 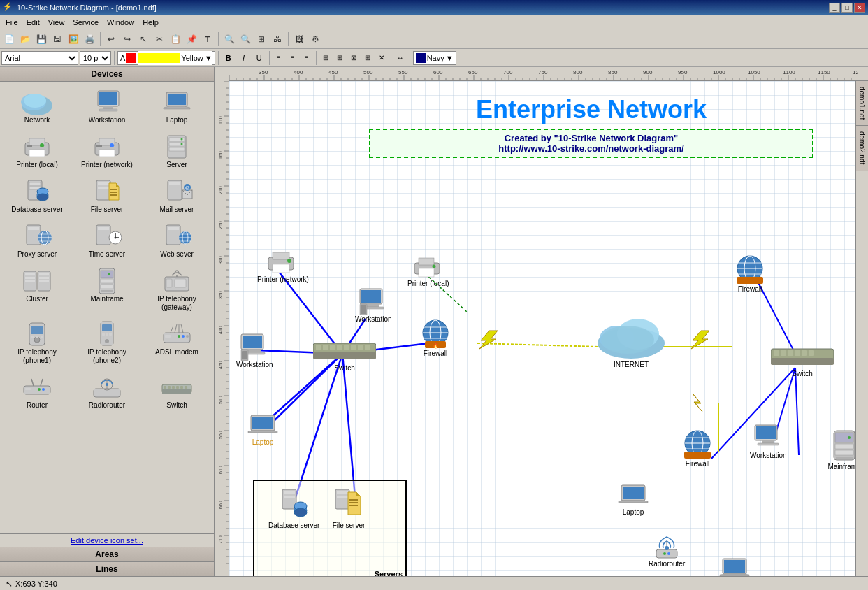 I want to click on device-workstation: Workstation, so click(x=107, y=106).